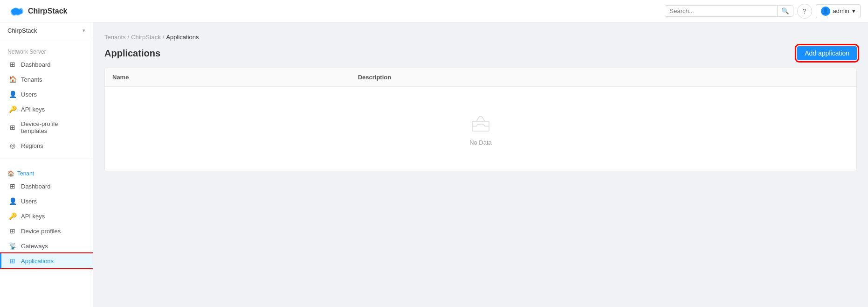 Image resolution: width=868 pixels, height=307 pixels. What do you see at coordinates (805, 11) in the screenshot?
I see `help-icon: ?` at bounding box center [805, 11].